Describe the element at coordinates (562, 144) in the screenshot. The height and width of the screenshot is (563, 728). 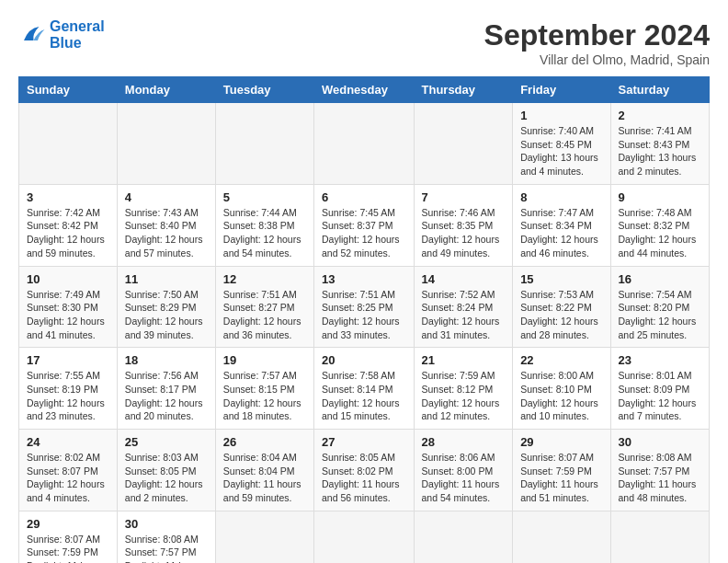
I see `table-row: 1 Sunrise: 7:40 AMSunset: 8:45 PMDayligh…` at that location.